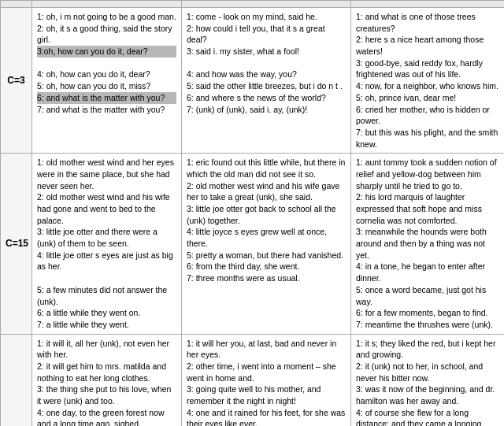  What do you see at coordinates (266, 380) in the screenshot?
I see `cell-top15-2: 1: it will her you, at last, bad and nev…` at bounding box center [266, 380].